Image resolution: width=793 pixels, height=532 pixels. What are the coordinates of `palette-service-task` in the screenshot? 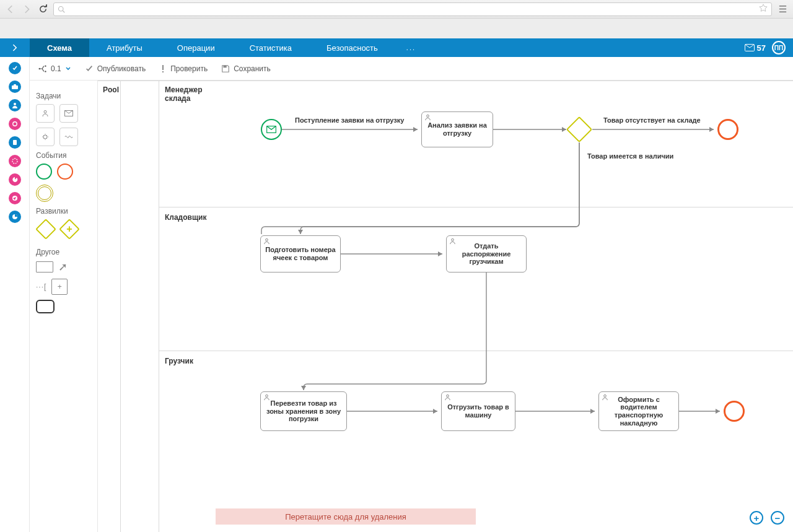 It's located at (45, 137).